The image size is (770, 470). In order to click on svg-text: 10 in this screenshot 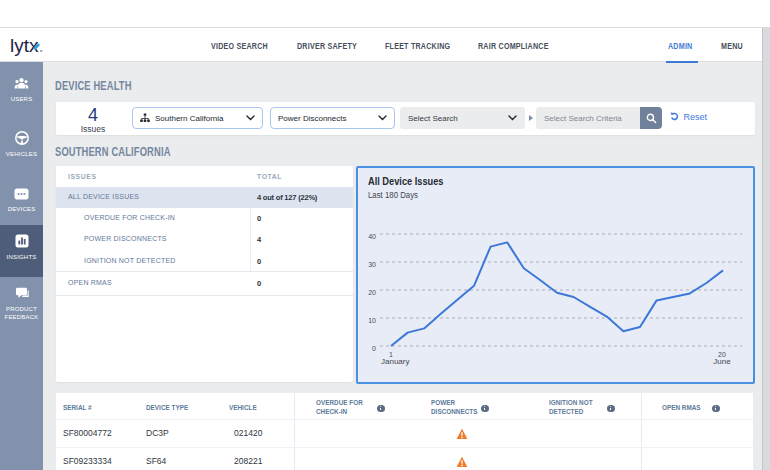, I will do `click(372, 320)`.